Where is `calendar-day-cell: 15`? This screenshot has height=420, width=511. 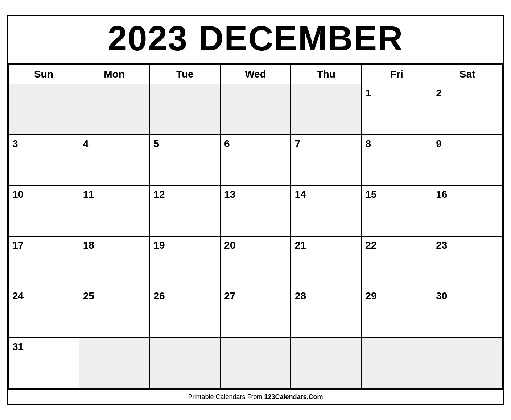
calendar-day-cell: 15 is located at coordinates (397, 211).